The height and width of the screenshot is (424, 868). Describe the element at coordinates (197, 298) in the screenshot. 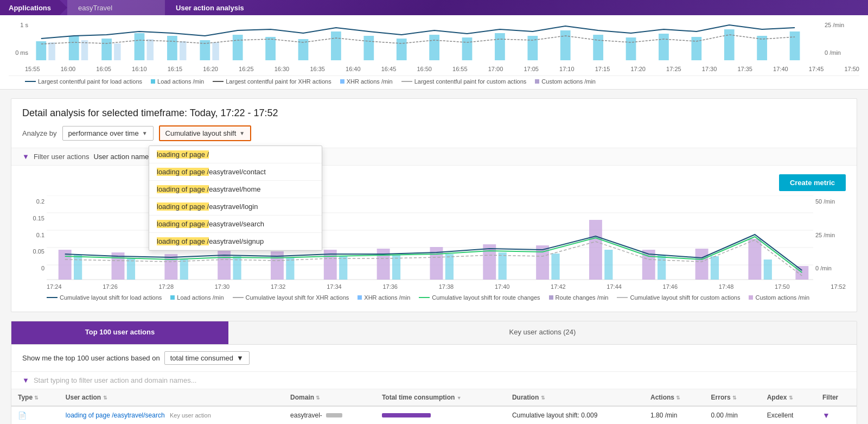

I see `legend-load-min-2: Load actions /min` at that location.